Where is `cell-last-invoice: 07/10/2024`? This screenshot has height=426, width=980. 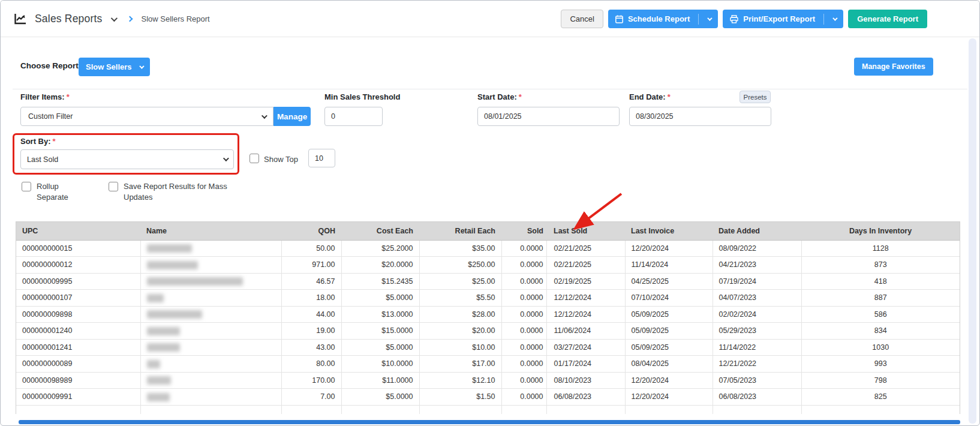 cell-last-invoice: 07/10/2024 is located at coordinates (669, 298).